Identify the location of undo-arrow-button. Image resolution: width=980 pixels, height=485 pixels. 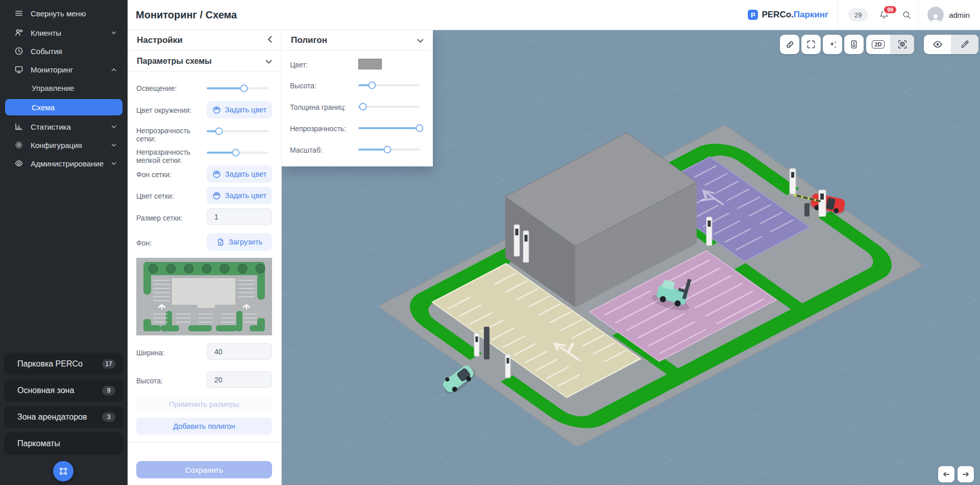
(946, 474).